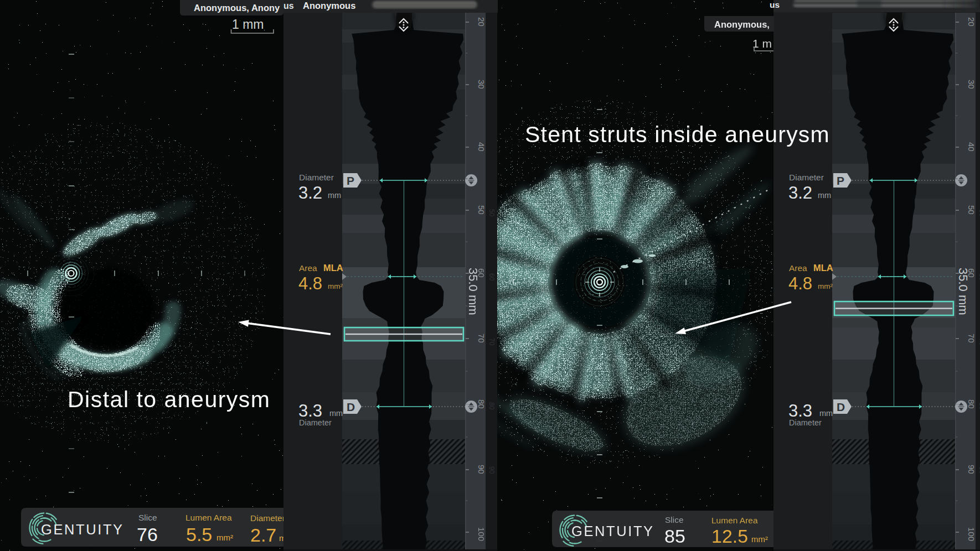 The image size is (980, 551). Describe the element at coordinates (199, 534) in the screenshot. I see `svg-text: 5.5` at that location.